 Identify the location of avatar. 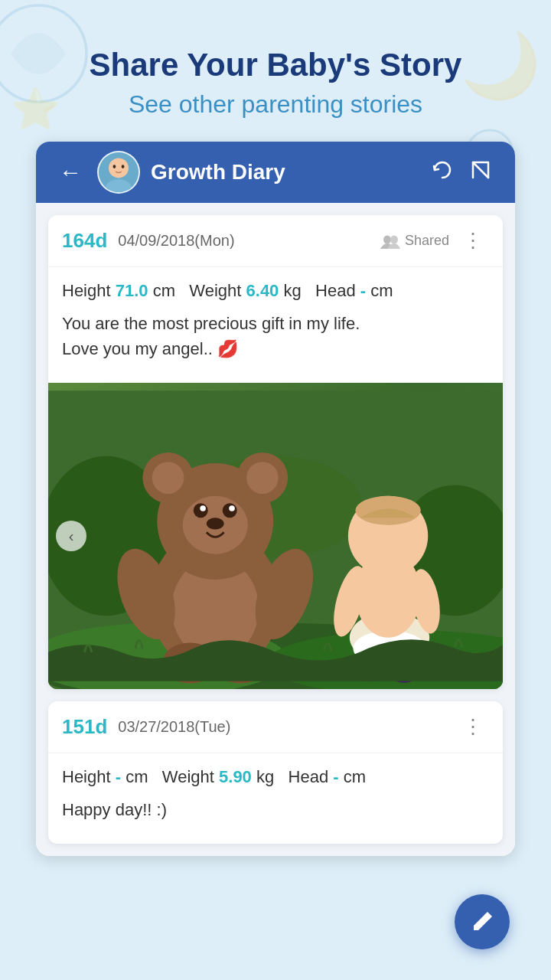
(119, 172).